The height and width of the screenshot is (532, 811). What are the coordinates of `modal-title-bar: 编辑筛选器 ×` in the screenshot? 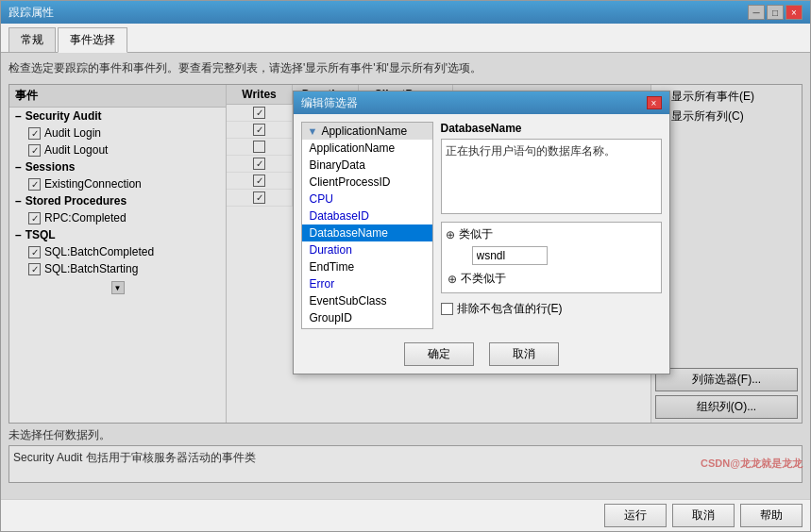 It's located at (482, 103).